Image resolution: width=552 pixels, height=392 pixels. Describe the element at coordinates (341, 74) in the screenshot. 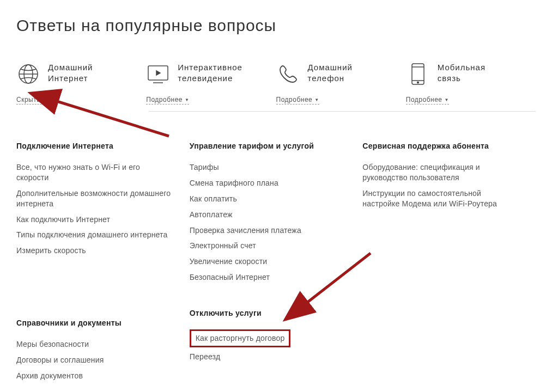

I see `category-head: Домашний телефон` at that location.